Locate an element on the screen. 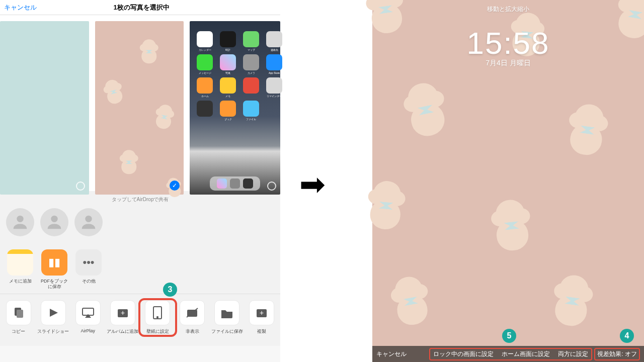 The height and width of the screenshot is (362, 644). set-lock-button: ロック中の画面に設定 is located at coordinates (463, 354).